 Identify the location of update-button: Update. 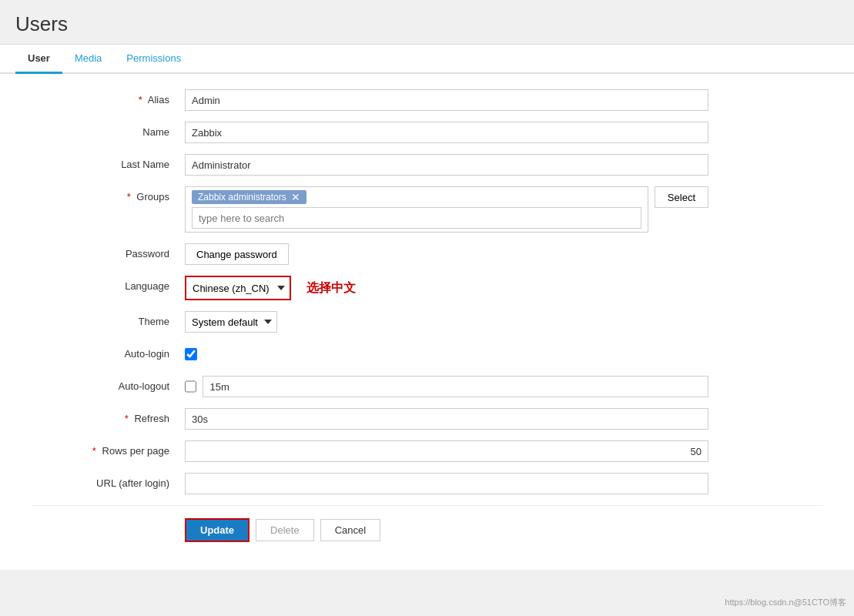
(217, 530).